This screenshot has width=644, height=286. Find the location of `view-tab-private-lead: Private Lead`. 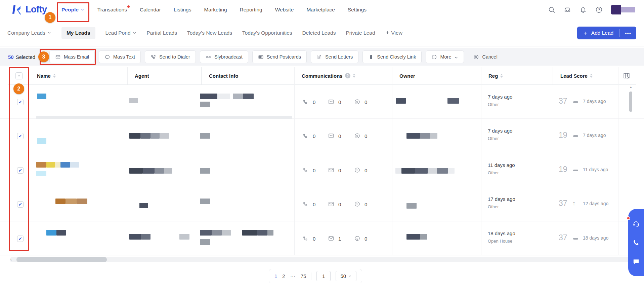

view-tab-private-lead: Private Lead is located at coordinates (360, 33).